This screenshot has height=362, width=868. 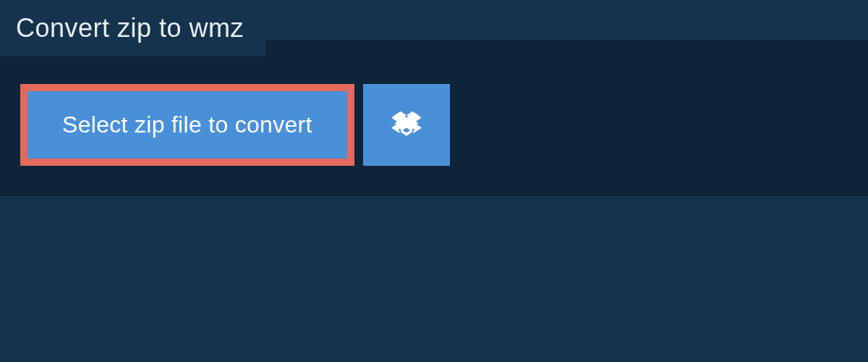 I want to click on dropbox-icon, so click(x=407, y=125).